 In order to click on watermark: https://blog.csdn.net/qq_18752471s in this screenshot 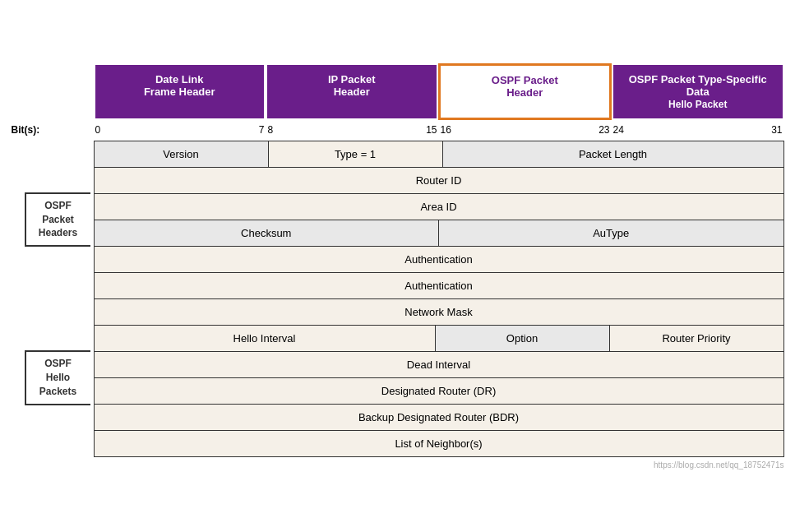, I will do `click(398, 465)`.